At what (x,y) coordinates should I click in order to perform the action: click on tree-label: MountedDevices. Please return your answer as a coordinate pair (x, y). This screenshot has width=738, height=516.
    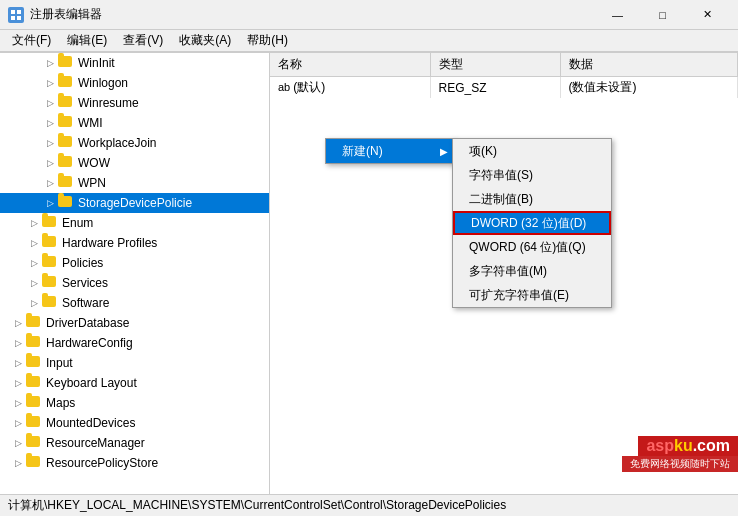
    Looking at the image, I should click on (90, 423).